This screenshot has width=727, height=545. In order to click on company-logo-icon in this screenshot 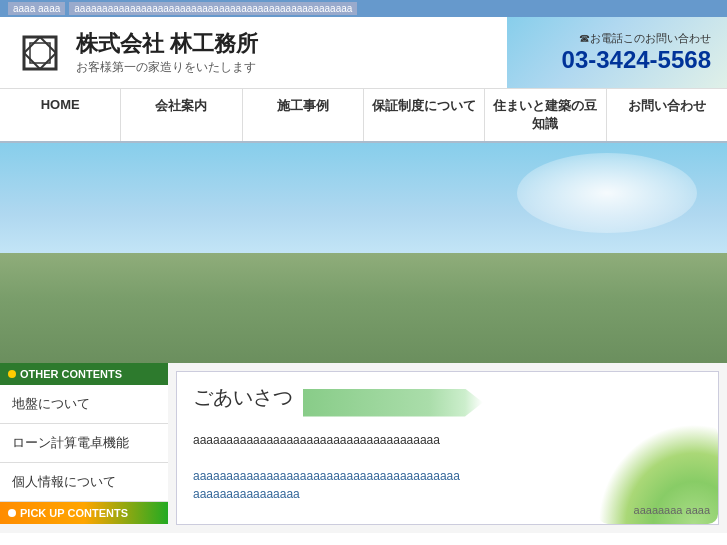, I will do `click(40, 53)`.